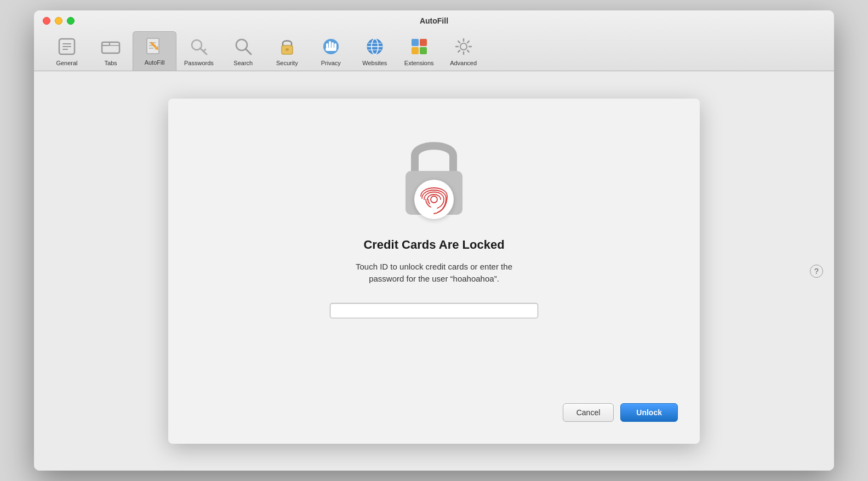  Describe the element at coordinates (464, 63) in the screenshot. I see `tab-advanced-label: Advanced` at that location.